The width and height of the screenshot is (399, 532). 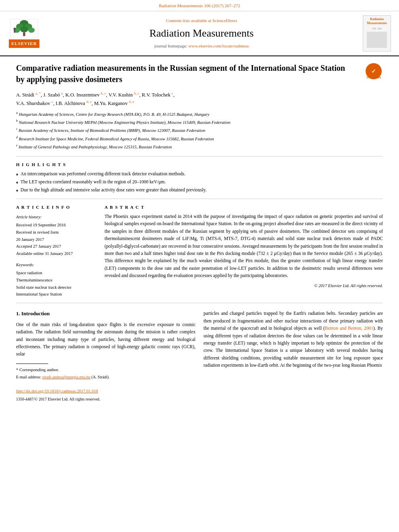 I want to click on highlights-section: H I G H L I G H T S An intercomparison w…, so click(x=200, y=177).